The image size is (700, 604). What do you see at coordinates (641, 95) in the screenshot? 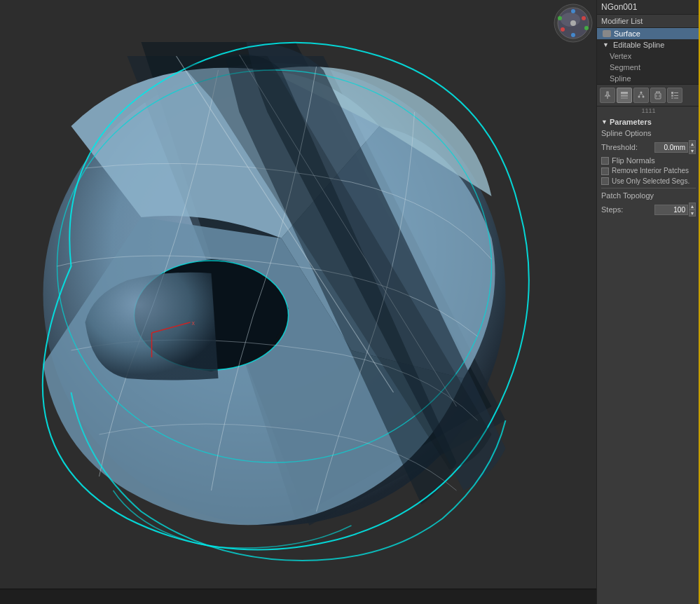
I see `hierarchy-button` at bounding box center [641, 95].